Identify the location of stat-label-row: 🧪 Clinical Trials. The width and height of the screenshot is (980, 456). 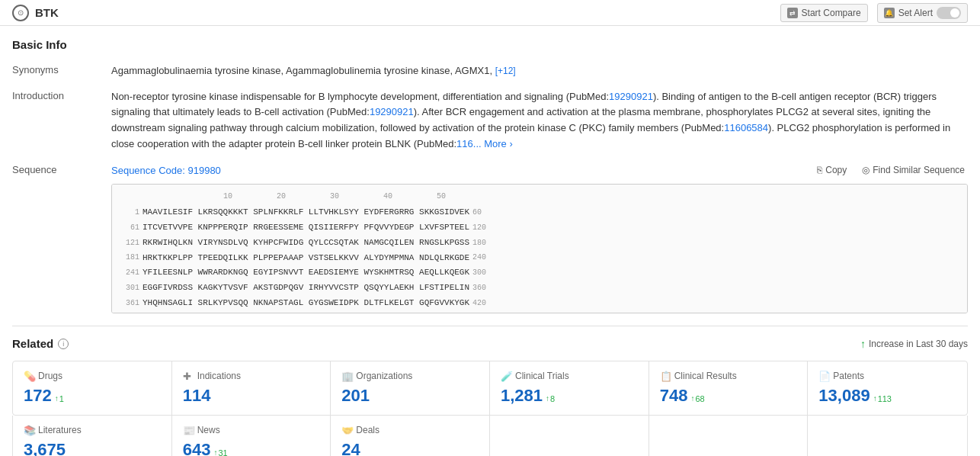
(569, 376).